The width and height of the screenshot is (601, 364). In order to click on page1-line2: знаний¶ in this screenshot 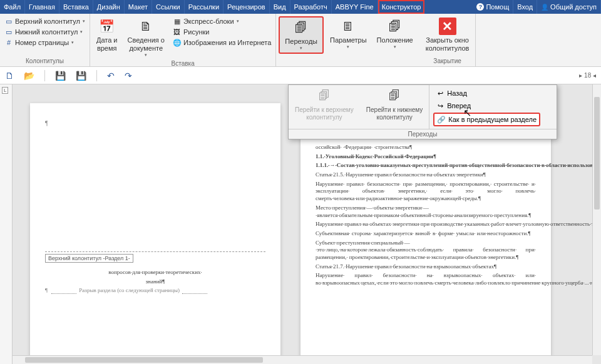, I will do `click(155, 282)`.